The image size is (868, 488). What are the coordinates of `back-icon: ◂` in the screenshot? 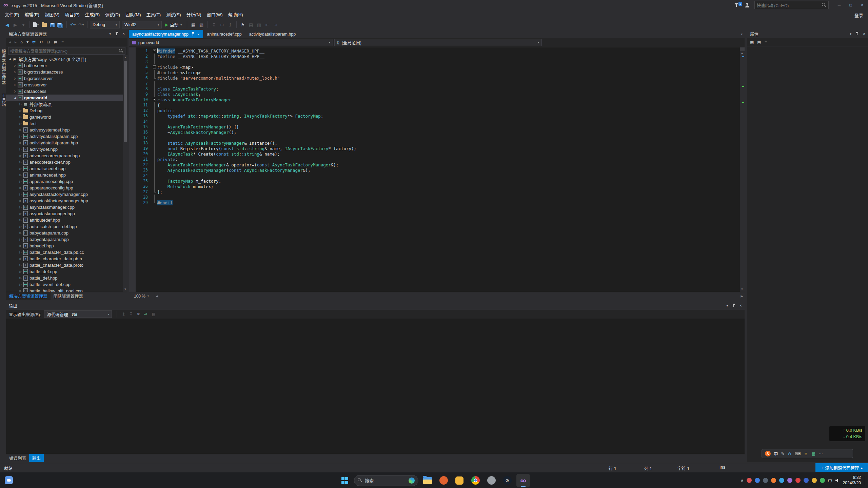 It's located at (10, 42).